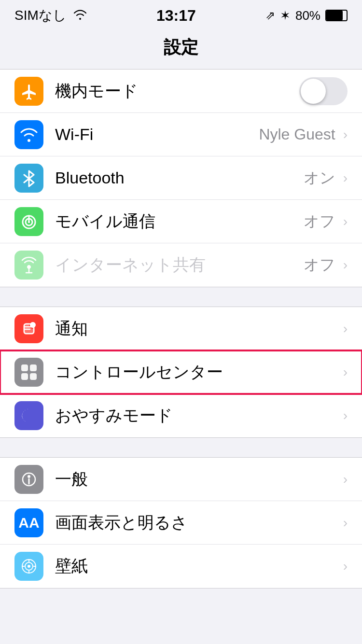 This screenshot has width=362, height=644. Describe the element at coordinates (181, 49) in the screenshot. I see `page-title: 設定` at that location.